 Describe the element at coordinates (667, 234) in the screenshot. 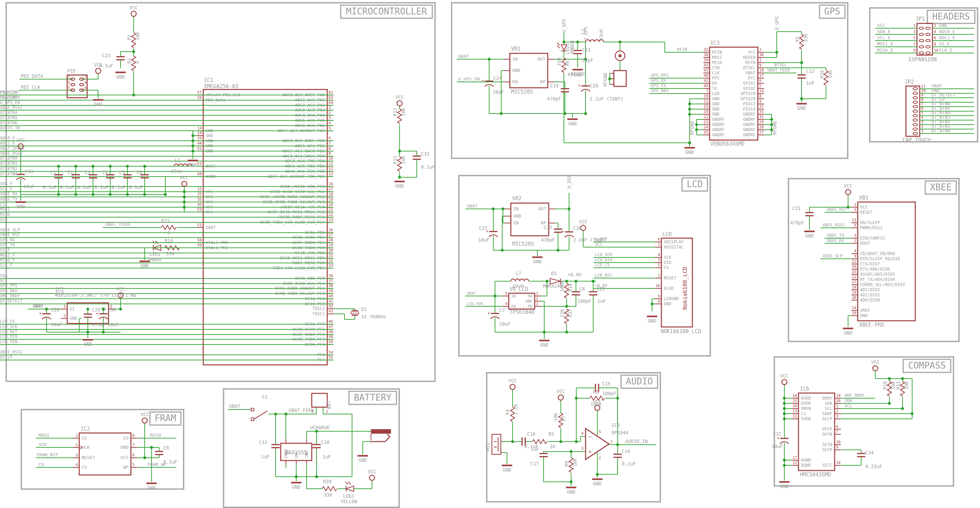

I see `ic-name: LCD` at that location.